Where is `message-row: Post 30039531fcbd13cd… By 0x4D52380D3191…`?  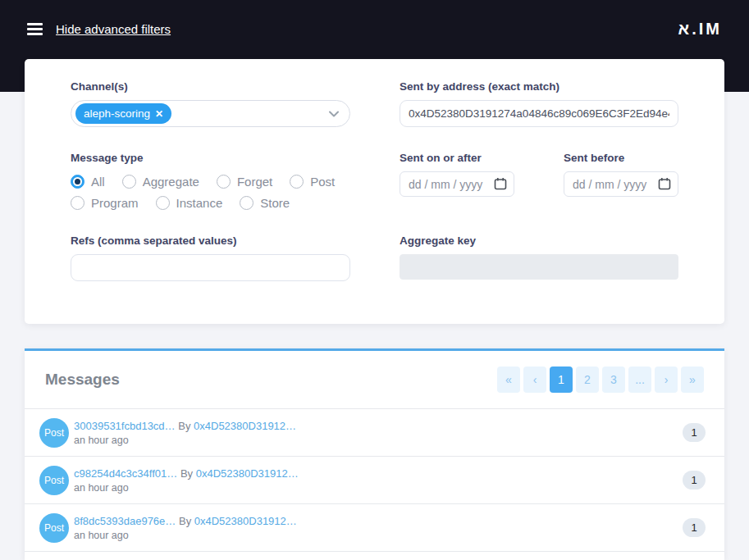 message-row: Post 30039531fcbd13cd… By 0x4D52380D3191… is located at coordinates (374, 432).